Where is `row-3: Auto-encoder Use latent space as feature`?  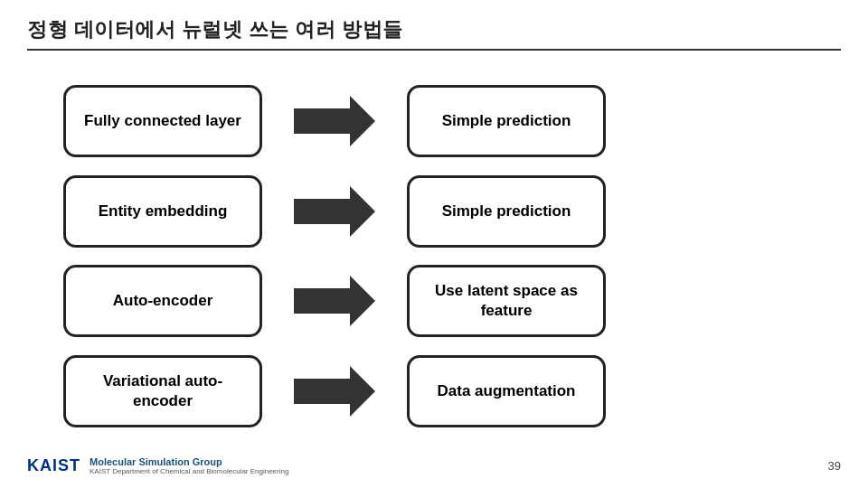
row-3: Auto-encoder Use latent space as feature is located at coordinates (434, 301).